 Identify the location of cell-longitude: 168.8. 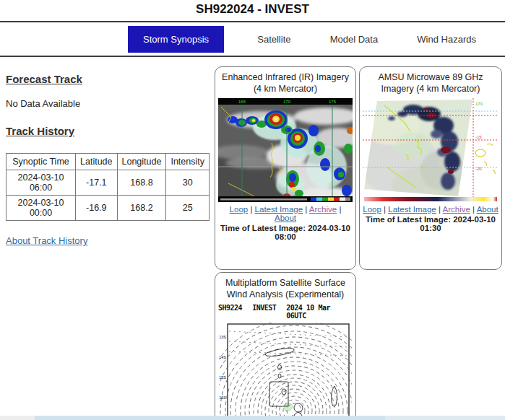
(142, 183).